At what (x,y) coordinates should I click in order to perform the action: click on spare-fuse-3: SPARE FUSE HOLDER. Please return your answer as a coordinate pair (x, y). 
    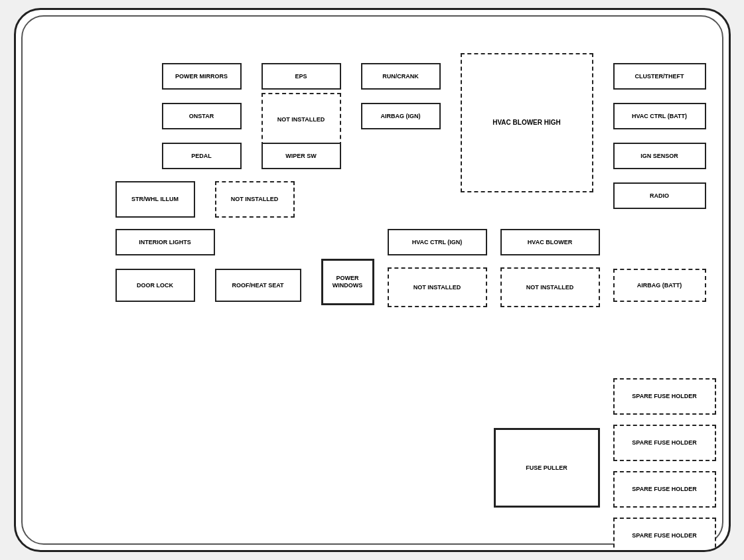
    Looking at the image, I should click on (665, 490).